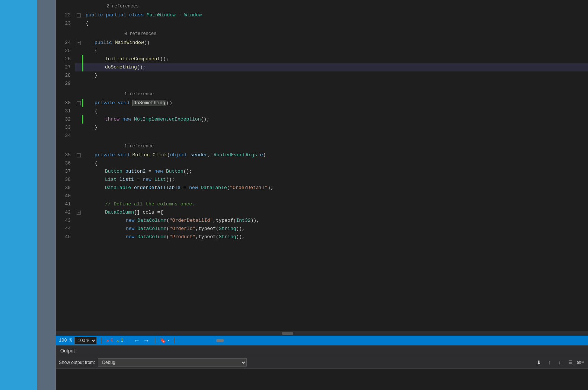 The image size is (588, 390). What do you see at coordinates (322, 172) in the screenshot?
I see `list-item: 37 Button button2 = new Button();` at bounding box center [322, 172].